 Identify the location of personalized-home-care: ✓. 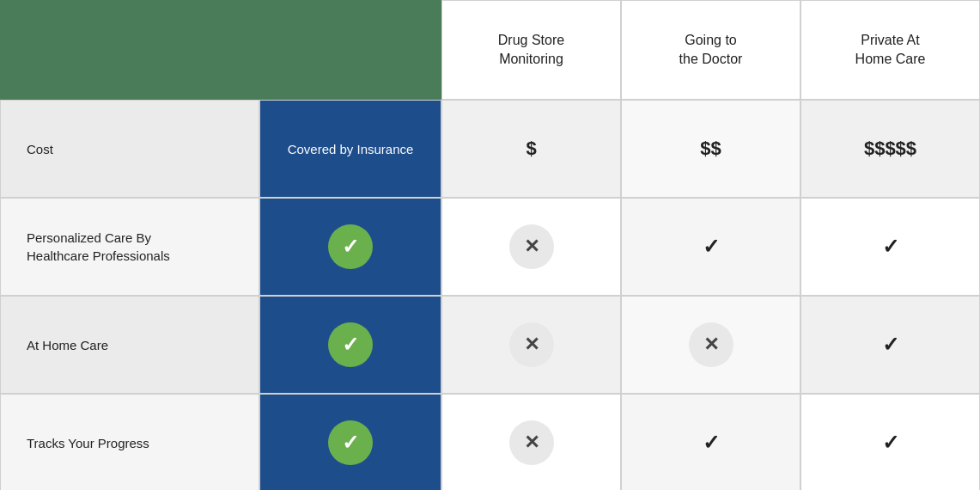
(890, 247).